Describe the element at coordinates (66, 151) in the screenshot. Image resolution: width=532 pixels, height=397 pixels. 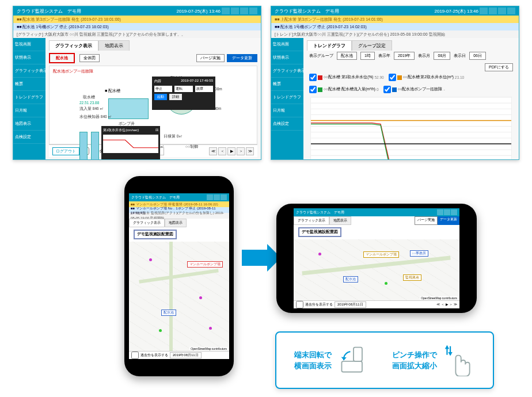
I see `logout-button: ログアウト` at that location.